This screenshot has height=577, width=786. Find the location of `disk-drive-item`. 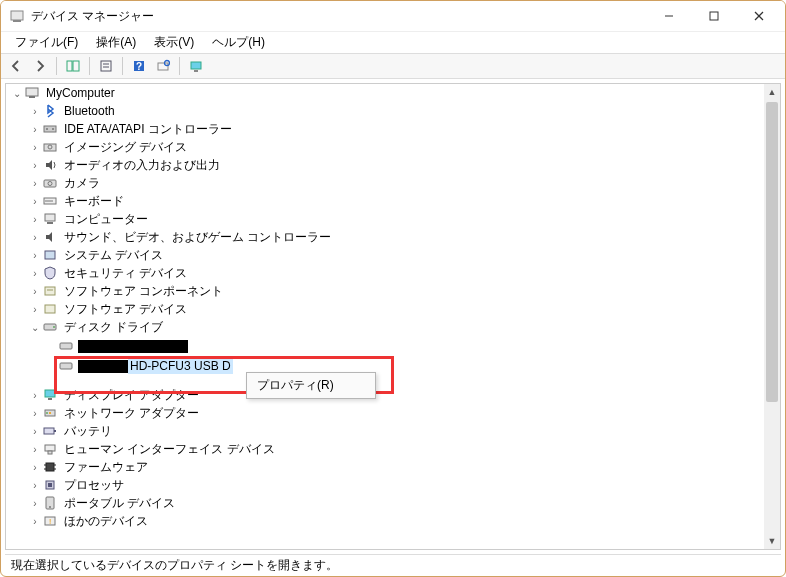

disk-drive-item is located at coordinates (385, 346).